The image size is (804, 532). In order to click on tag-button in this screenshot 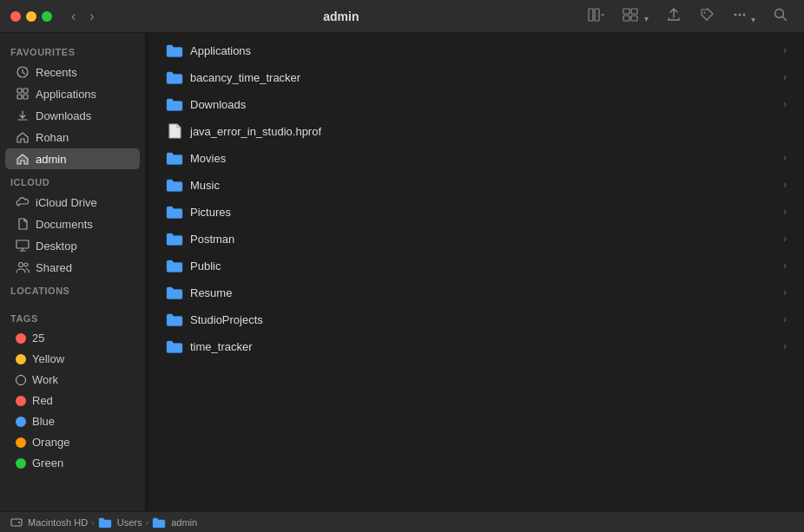, I will do `click(707, 16)`.